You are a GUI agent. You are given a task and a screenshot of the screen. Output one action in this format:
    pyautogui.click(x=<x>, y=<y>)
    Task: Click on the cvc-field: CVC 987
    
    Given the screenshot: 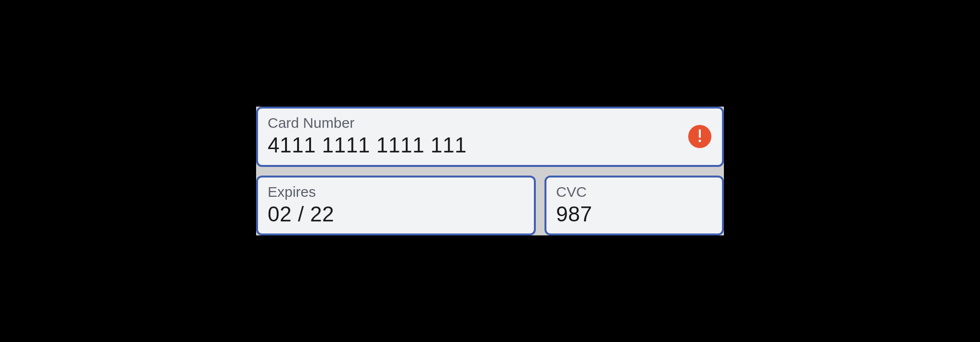 What is the action you would take?
    pyautogui.click(x=634, y=205)
    